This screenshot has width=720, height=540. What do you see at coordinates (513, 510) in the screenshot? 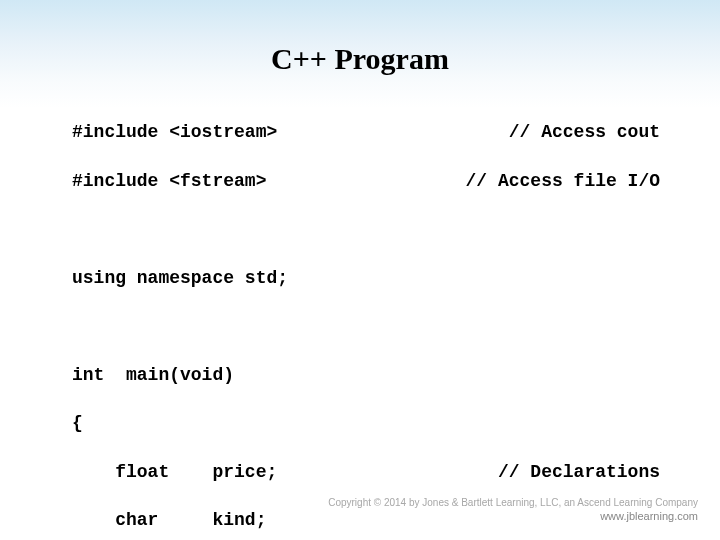
I see `footer: Copyright © 2014 by Jones & Bartlett Lea…` at bounding box center [513, 510].